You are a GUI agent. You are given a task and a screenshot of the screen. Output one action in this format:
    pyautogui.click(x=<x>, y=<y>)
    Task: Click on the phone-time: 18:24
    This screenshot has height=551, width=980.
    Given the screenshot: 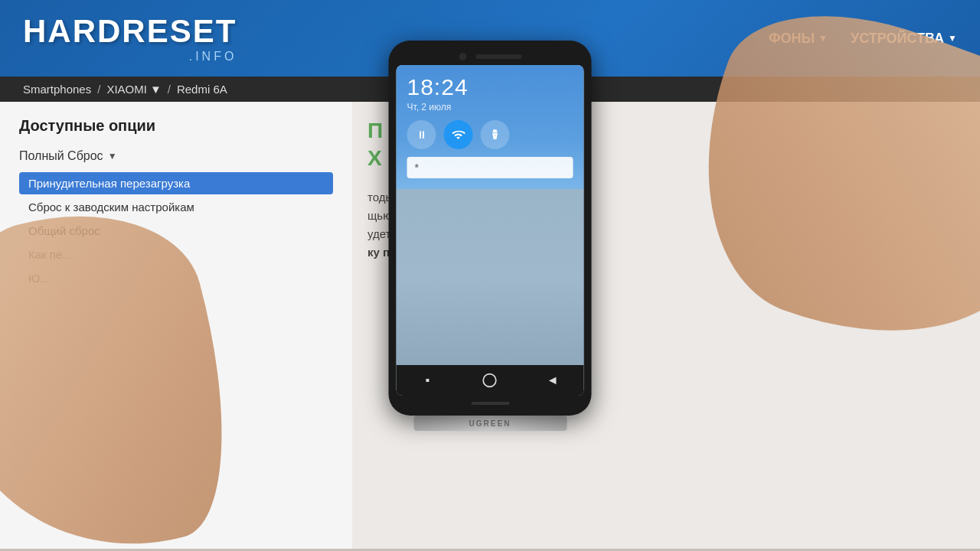 What is the action you would take?
    pyautogui.click(x=490, y=87)
    